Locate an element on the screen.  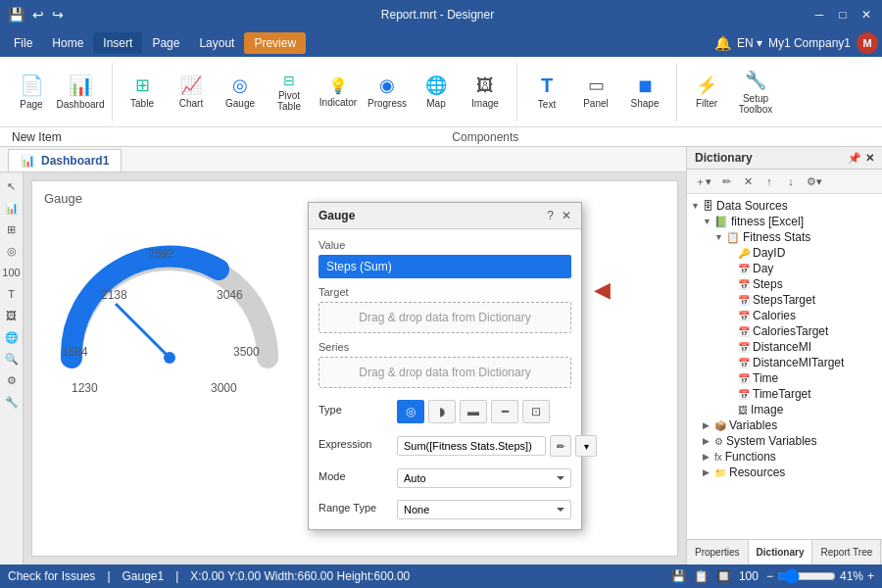
tree-item-stepstarget: 📅 StepsTarget is located at coordinates (784, 300).